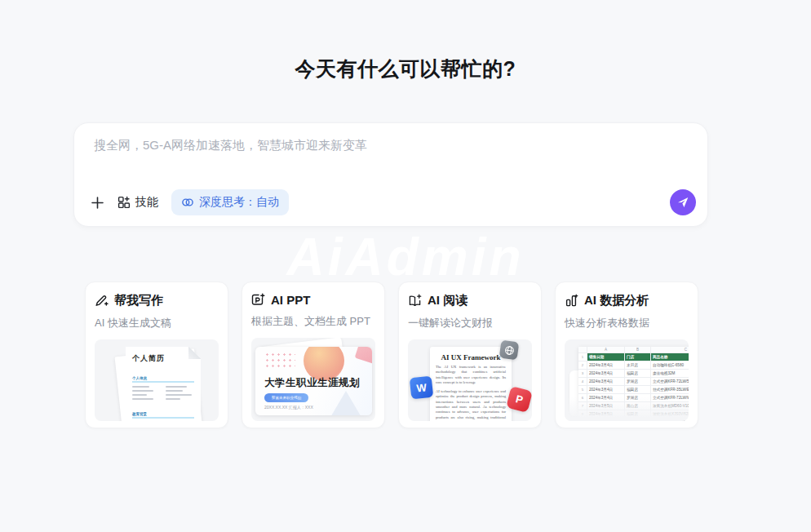  What do you see at coordinates (633, 390) in the screenshot?
I see `sheet-data-row: 52024年3月4日福田店挂式空调KFR-35LW/EN` at bounding box center [633, 390].